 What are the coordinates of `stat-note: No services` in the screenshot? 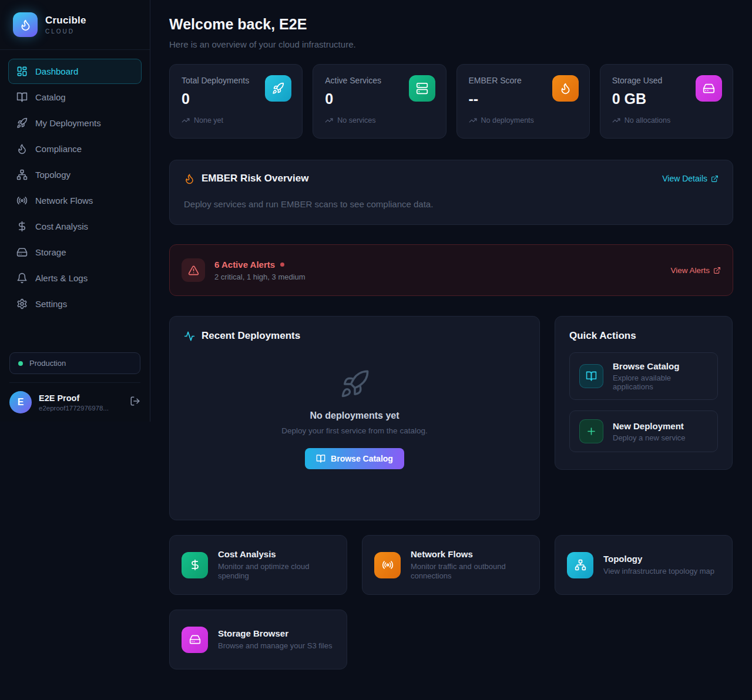 It's located at (356, 120).